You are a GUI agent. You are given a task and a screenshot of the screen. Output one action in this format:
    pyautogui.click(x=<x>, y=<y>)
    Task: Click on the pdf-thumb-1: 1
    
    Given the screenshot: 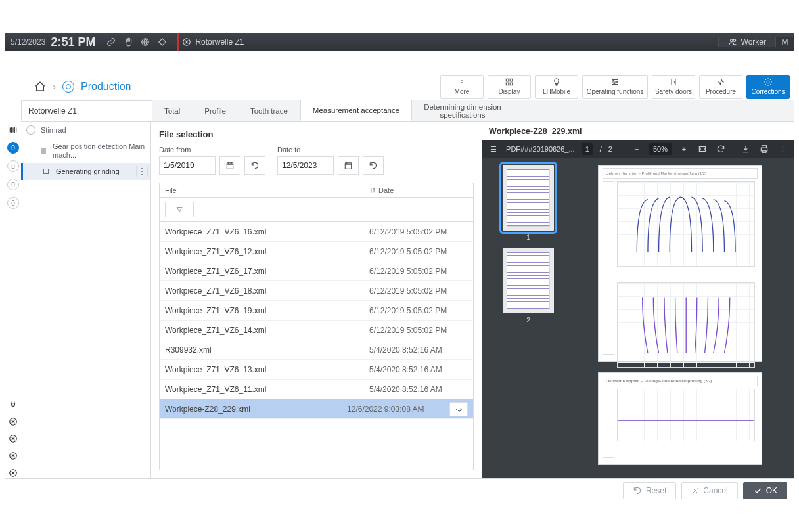 What is the action you would take?
    pyautogui.click(x=528, y=198)
    